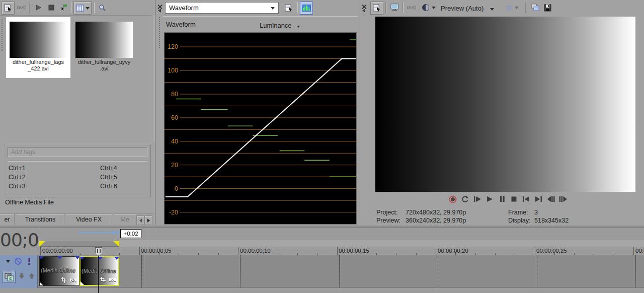 This screenshot has height=293, width=644. What do you see at coordinates (467, 8) in the screenshot?
I see `preview-quality-select: Preview (Auto)` at bounding box center [467, 8].